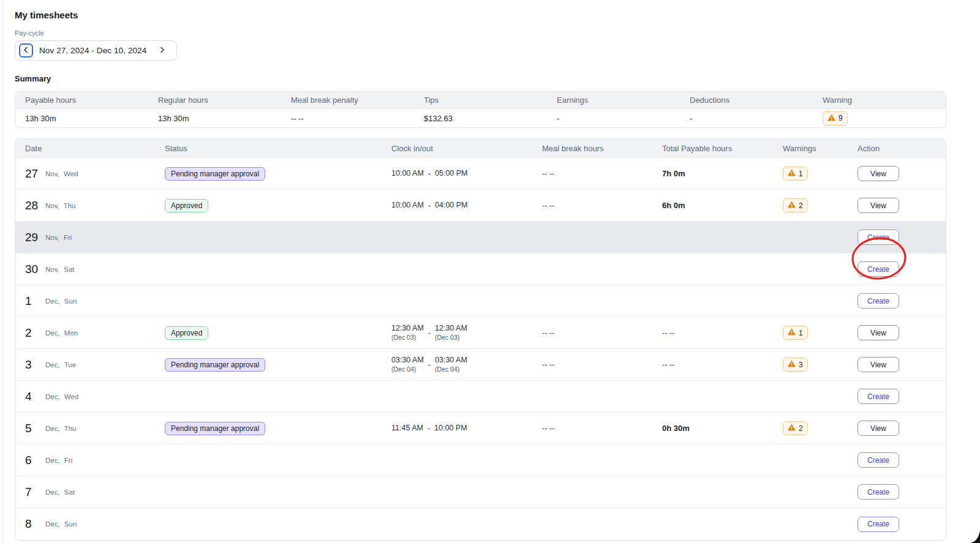 Image resolution: width=980 pixels, height=543 pixels. What do you see at coordinates (32, 269) in the screenshot?
I see `date-day: 30` at bounding box center [32, 269].